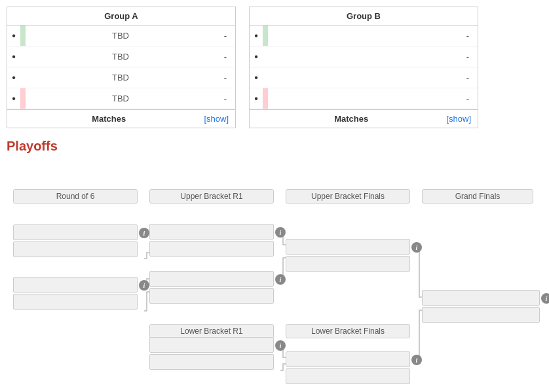 Image resolution: width=549 pixels, height=392 pixels. I want to click on group-row-0-2: •TBD-, so click(121, 78).